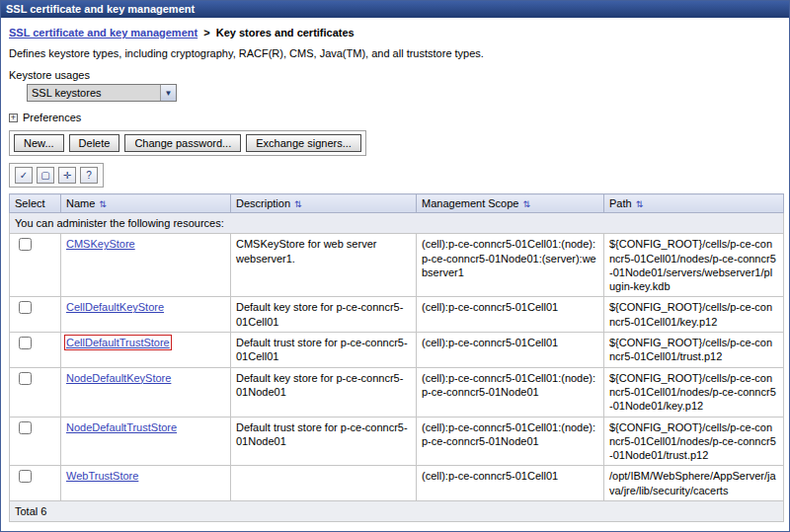 This screenshot has height=532, width=790. What do you see at coordinates (397, 511) in the screenshot?
I see `table-total-row: Total 6` at bounding box center [397, 511].